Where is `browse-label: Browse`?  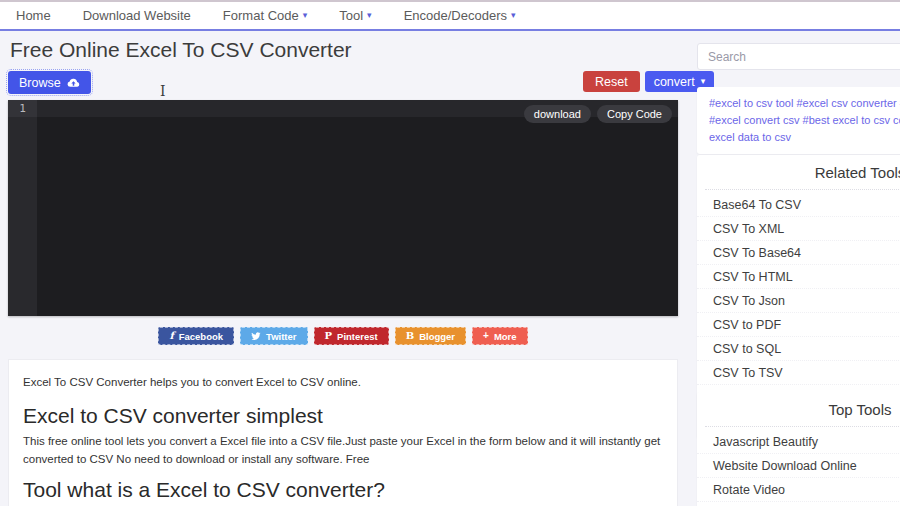 browse-label: Browse is located at coordinates (40, 83).